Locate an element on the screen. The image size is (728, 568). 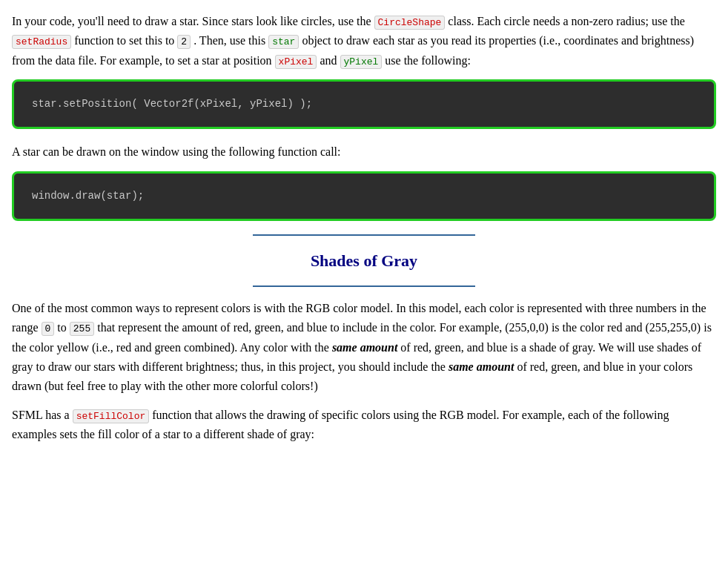
p1-text-after-circleshape: class. Each circle needs a non-zero radi… is located at coordinates (565, 21).